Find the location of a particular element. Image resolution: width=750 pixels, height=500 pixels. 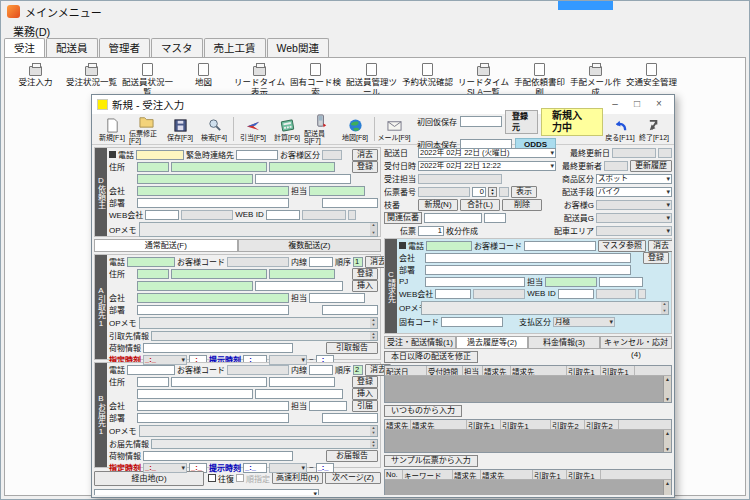

sample-table-body: ▲▼ is located at coordinates (528, 488).